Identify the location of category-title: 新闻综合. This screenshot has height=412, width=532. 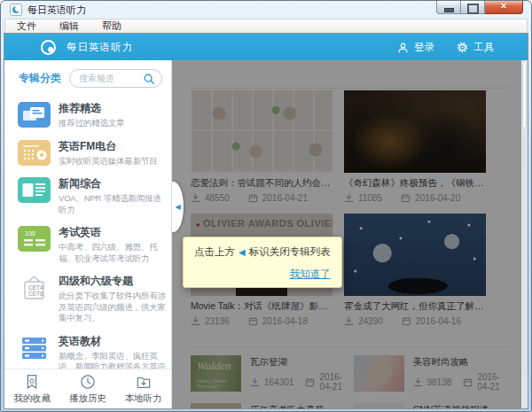
(113, 184).